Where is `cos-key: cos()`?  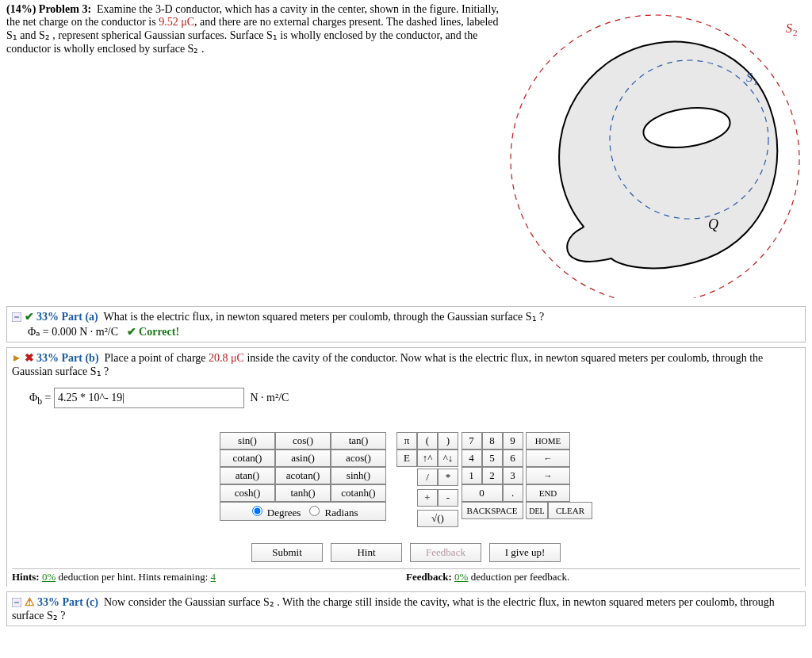
cos-key: cos() is located at coordinates (303, 441).